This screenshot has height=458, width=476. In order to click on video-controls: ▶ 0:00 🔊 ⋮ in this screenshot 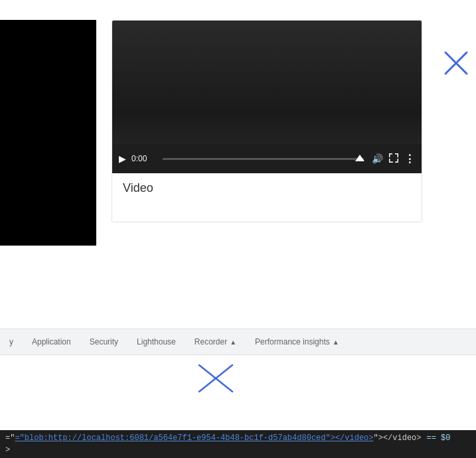, I will do `click(267, 159)`.